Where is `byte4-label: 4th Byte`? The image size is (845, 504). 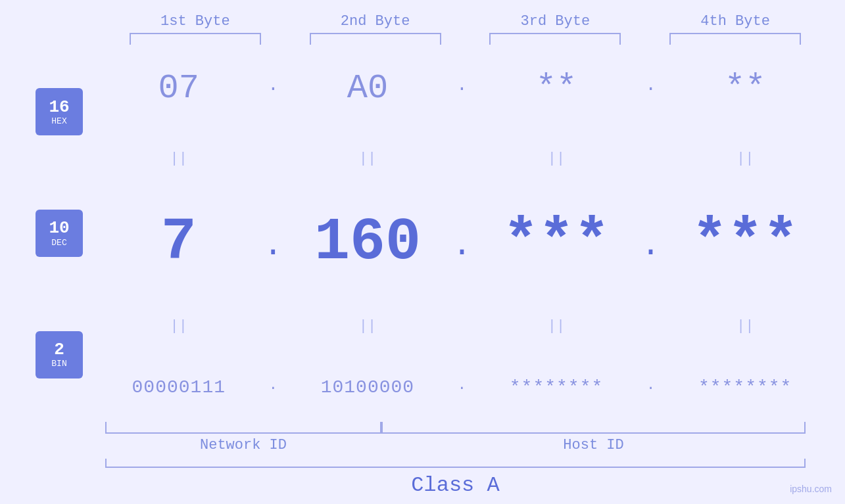
byte4-label: 4th Byte is located at coordinates (735, 21).